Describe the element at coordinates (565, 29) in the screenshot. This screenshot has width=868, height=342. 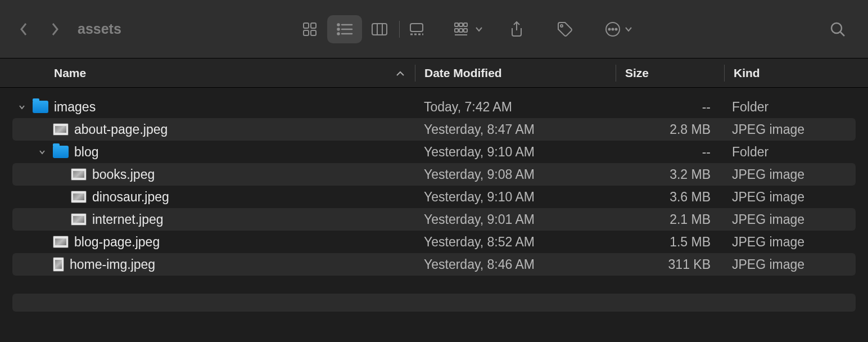
I see `tags-button` at that location.